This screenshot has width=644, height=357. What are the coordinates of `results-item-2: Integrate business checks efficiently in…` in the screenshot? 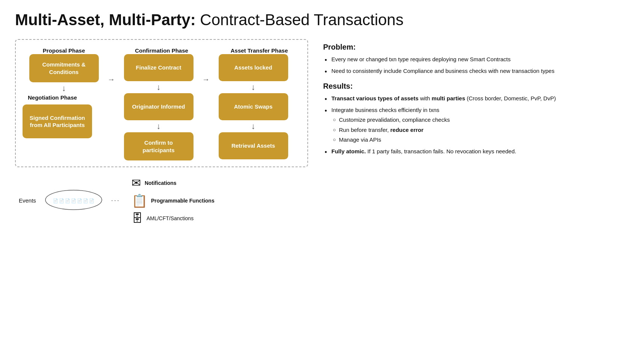 It's located at (476, 125).